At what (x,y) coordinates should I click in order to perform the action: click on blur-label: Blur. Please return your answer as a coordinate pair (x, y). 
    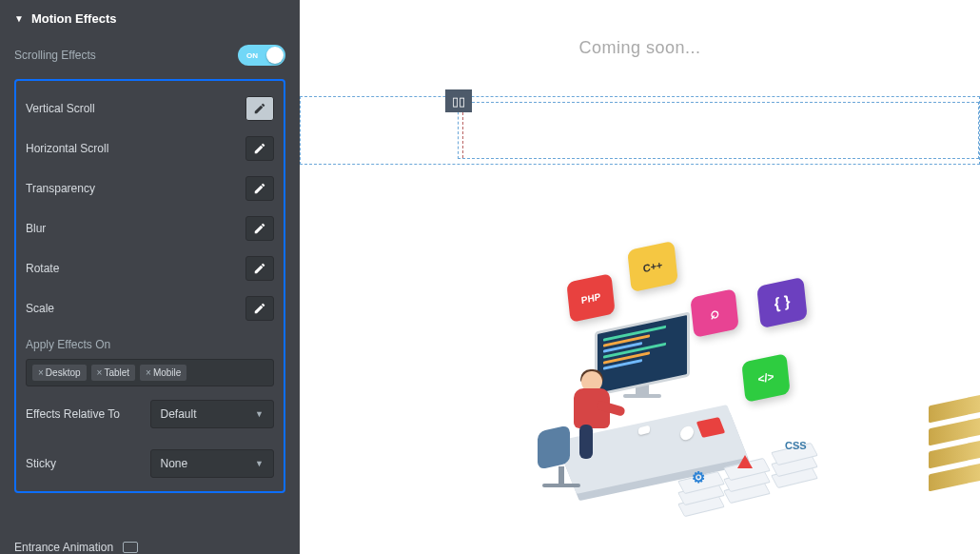
    Looking at the image, I should click on (36, 228).